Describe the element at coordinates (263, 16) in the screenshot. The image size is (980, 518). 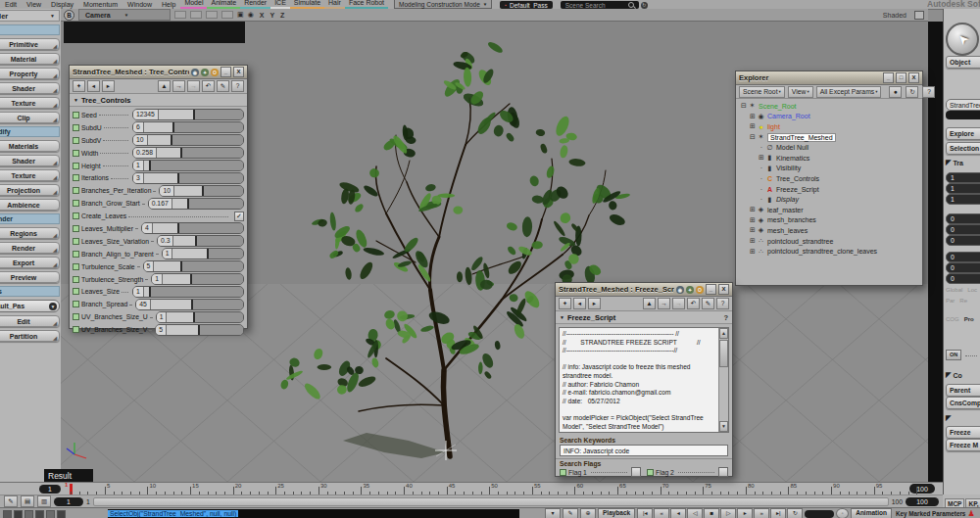
I see `axis-x-button: X` at that location.